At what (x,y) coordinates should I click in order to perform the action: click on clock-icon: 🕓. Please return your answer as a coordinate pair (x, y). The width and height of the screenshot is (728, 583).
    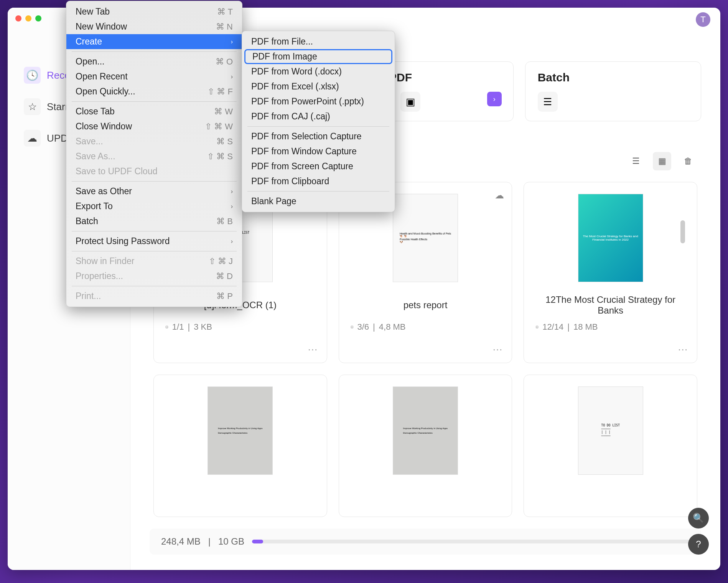
    Looking at the image, I should click on (32, 75).